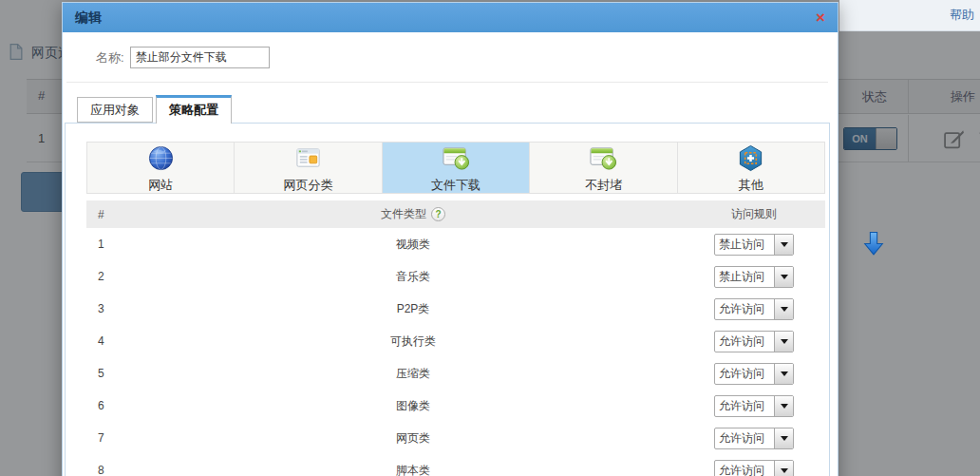 This screenshot has height=476, width=980. What do you see at coordinates (115, 373) in the screenshot?
I see `row-index: 5` at bounding box center [115, 373].